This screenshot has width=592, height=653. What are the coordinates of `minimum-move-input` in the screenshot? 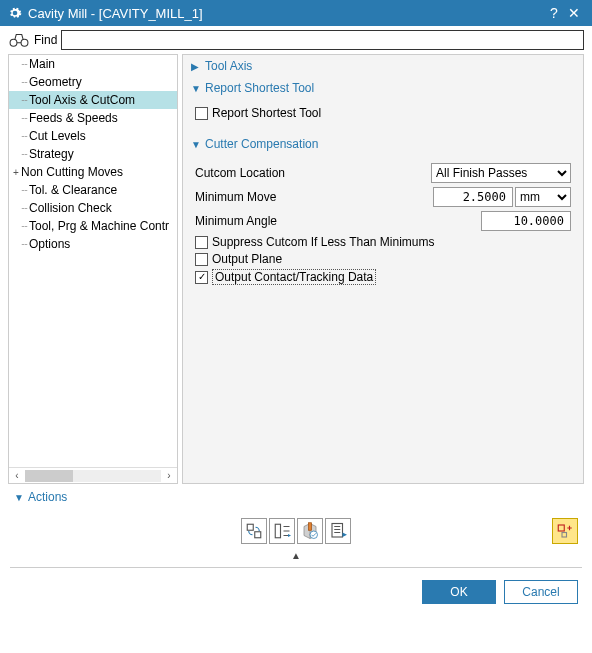 It's located at (473, 197).